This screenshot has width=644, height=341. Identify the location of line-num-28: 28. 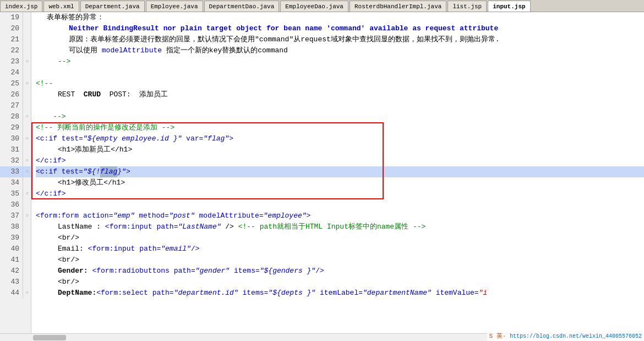
(12, 117).